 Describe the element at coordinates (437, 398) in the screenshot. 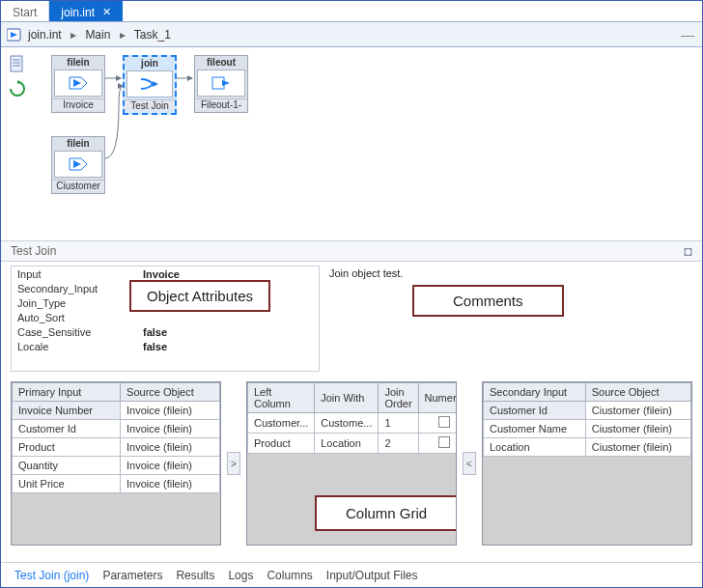

I see `col-header: Numeric` at that location.